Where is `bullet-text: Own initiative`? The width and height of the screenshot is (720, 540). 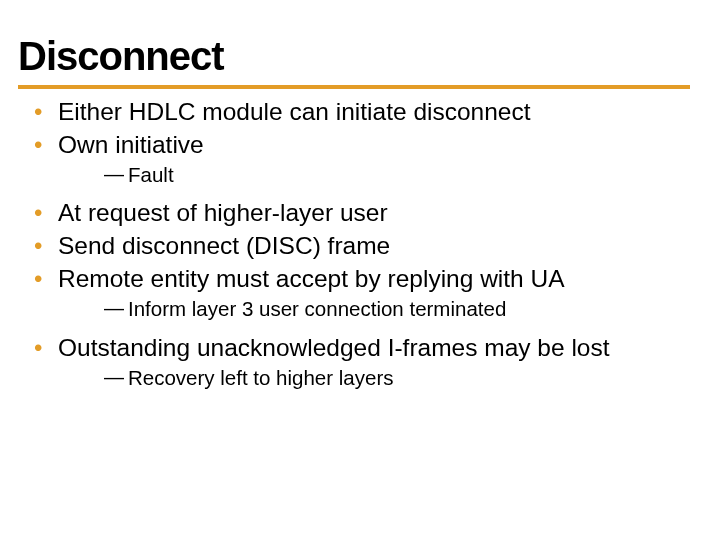 bullet-text: Own initiative is located at coordinates (131, 144).